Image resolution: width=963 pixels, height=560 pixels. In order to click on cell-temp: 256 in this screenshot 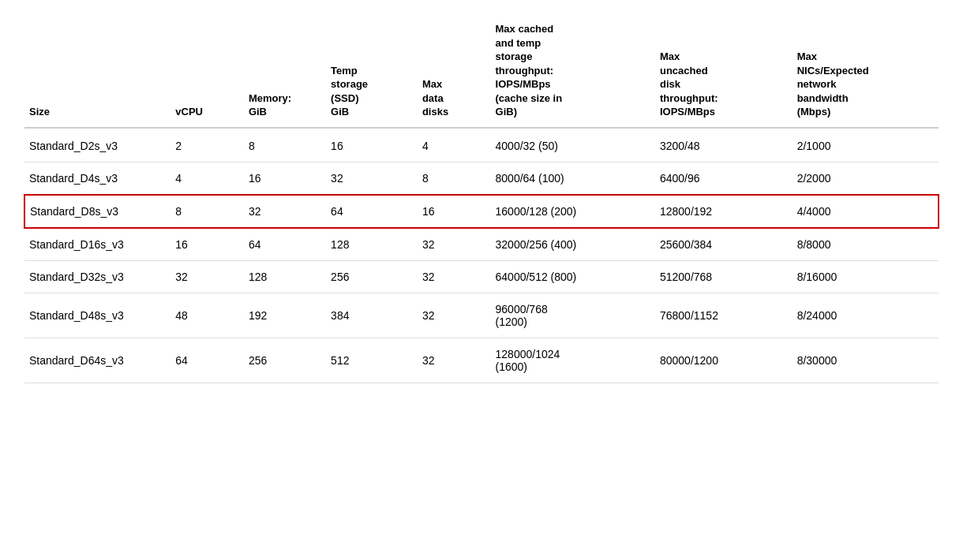, I will do `click(372, 276)`.